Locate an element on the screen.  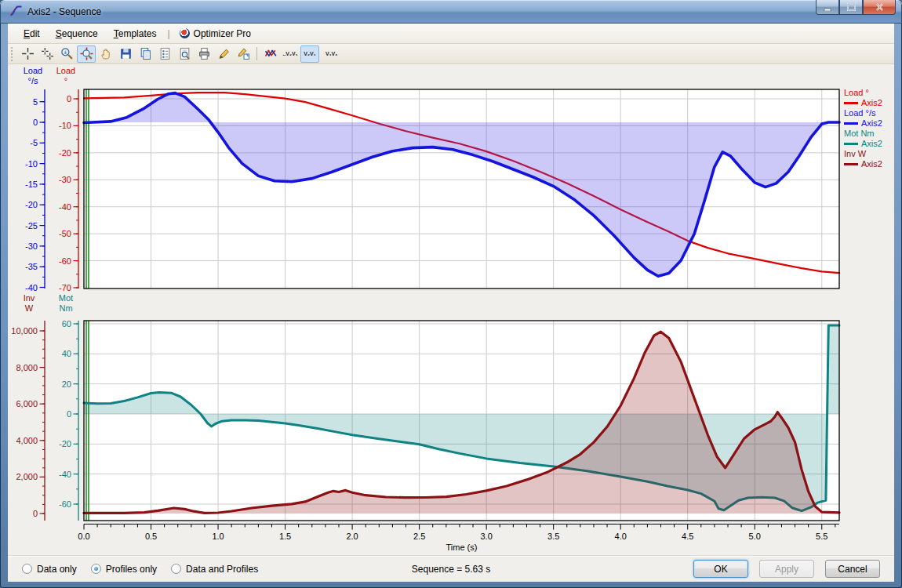
layout-vertical-icon: V₂V₁ is located at coordinates (309, 53).